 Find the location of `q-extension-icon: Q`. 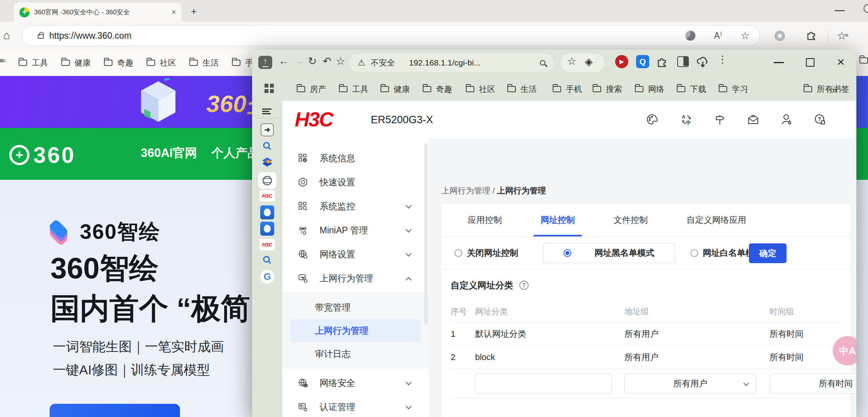

q-extension-icon: Q is located at coordinates (643, 62).